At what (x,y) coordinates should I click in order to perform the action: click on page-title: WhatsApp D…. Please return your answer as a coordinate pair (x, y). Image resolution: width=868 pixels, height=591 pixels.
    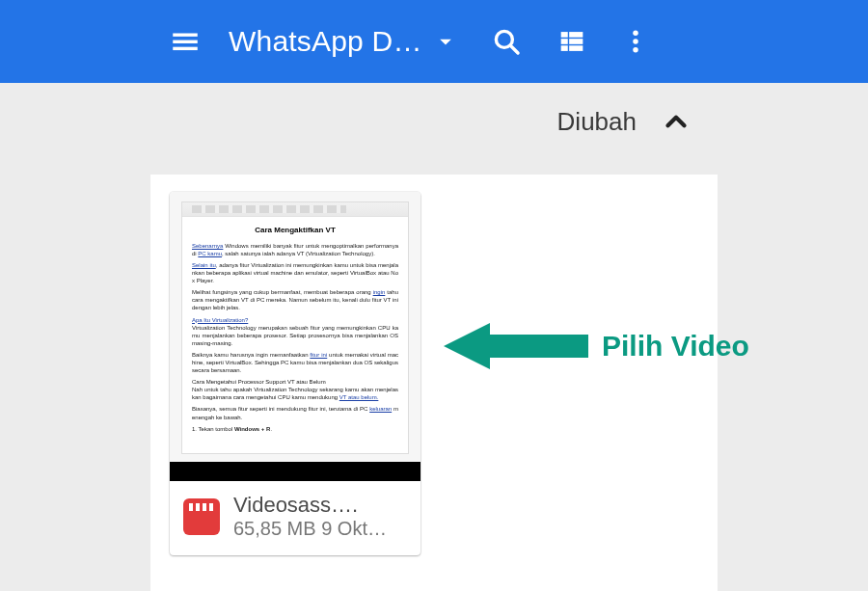
    Looking at the image, I should click on (326, 41).